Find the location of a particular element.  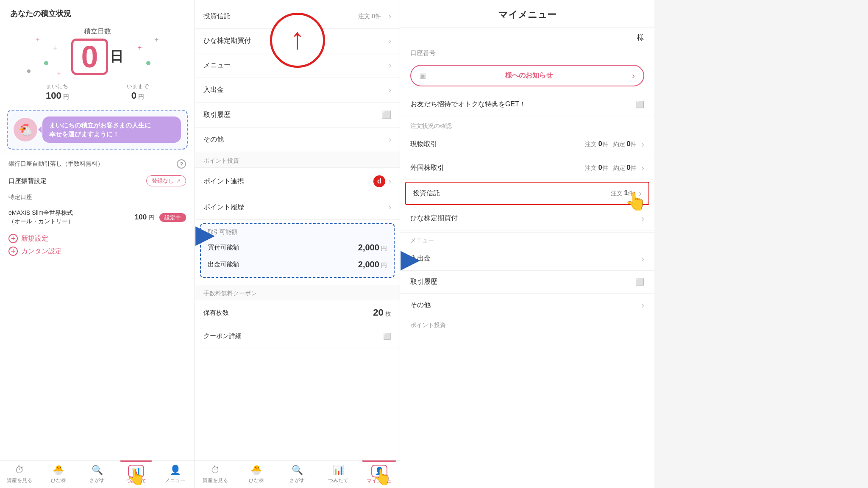

savings-sub: まいにち 100 円 いままで 0 円 is located at coordinates (97, 92).